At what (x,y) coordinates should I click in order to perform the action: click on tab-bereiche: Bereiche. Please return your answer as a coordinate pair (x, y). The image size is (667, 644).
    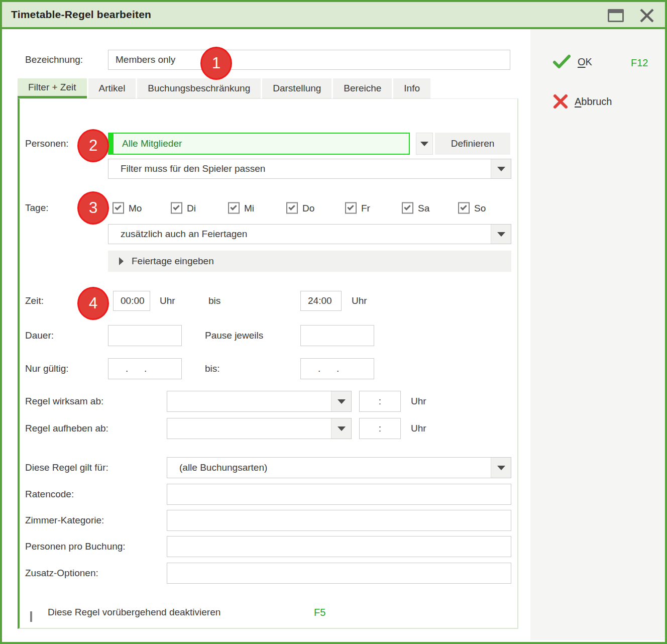
    Looking at the image, I should click on (363, 88).